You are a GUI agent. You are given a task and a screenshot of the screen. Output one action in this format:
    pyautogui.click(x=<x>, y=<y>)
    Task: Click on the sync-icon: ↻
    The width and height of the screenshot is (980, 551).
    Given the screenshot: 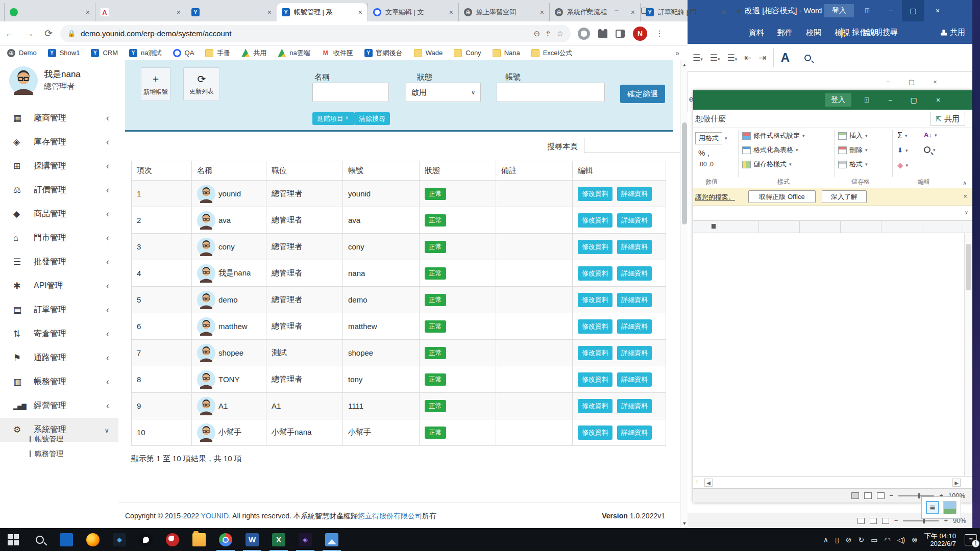 What is the action you would take?
    pyautogui.click(x=861, y=540)
    